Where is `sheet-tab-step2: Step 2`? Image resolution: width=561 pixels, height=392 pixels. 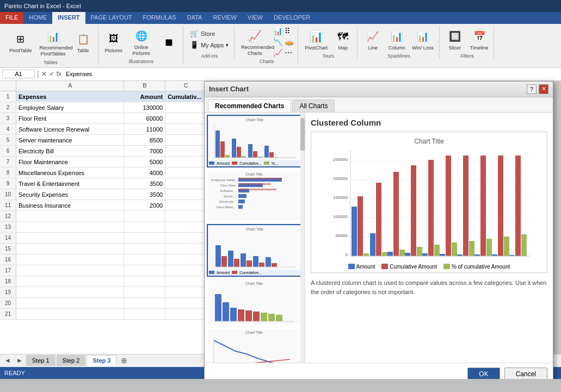 sheet-tab-step2: Step 2 is located at coordinates (71, 360).